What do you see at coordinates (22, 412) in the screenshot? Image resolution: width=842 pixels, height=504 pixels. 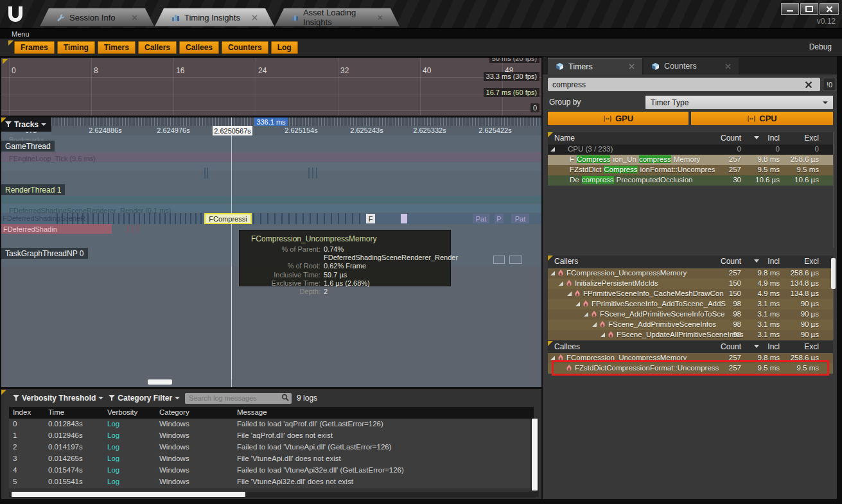 I see `column-header: Index` at bounding box center [22, 412].